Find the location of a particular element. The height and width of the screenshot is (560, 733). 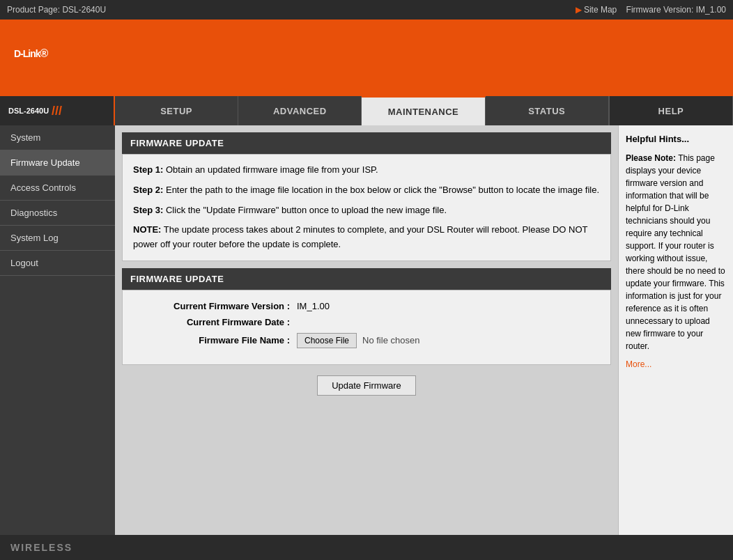

nav-tabs: DSL-2640U /// SETUP ADVANCED MAINTENANCE… is located at coordinates (366, 111).